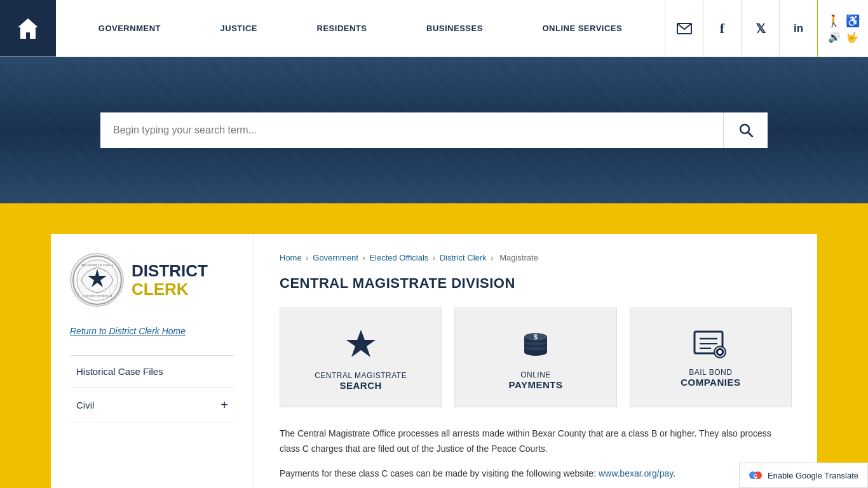 This screenshot has height=488, width=868. I want to click on nav-online-services: ONLINE SERVICES, so click(582, 28).